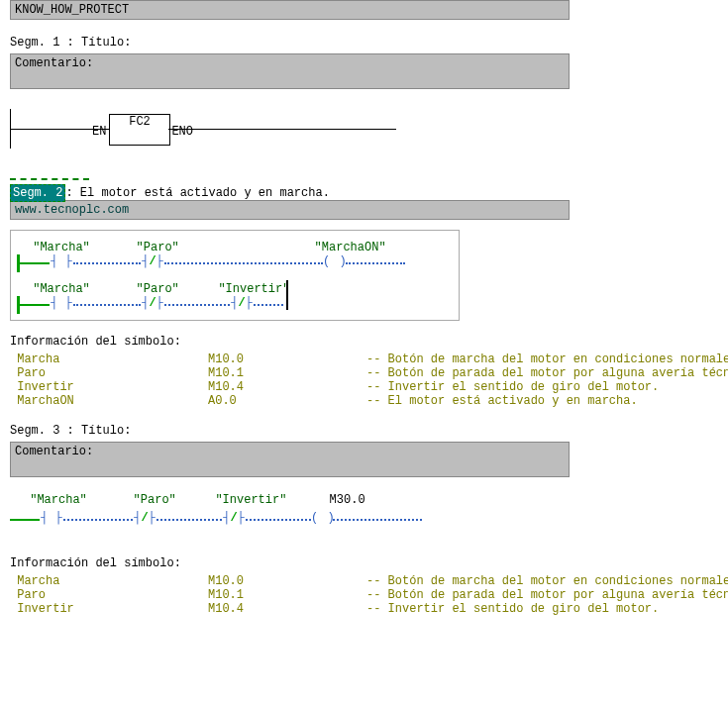  I want to click on ladder-network-box: "Marcha" "Paro" "MarchaON" ┤ ├ ┤/├ ( ) "…, so click(235, 275).